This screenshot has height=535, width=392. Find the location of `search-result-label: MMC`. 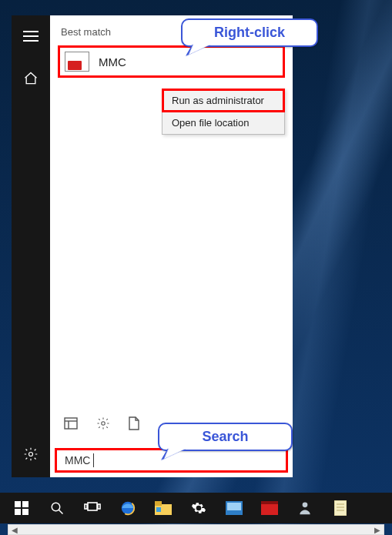

search-result-label: MMC is located at coordinates (112, 62).